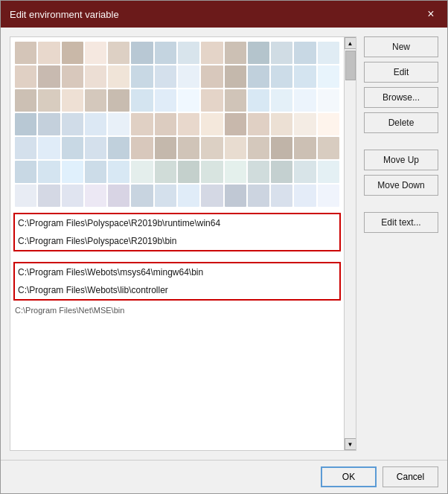 The image size is (448, 494). I want to click on scrollbar-thumb, so click(351, 65).